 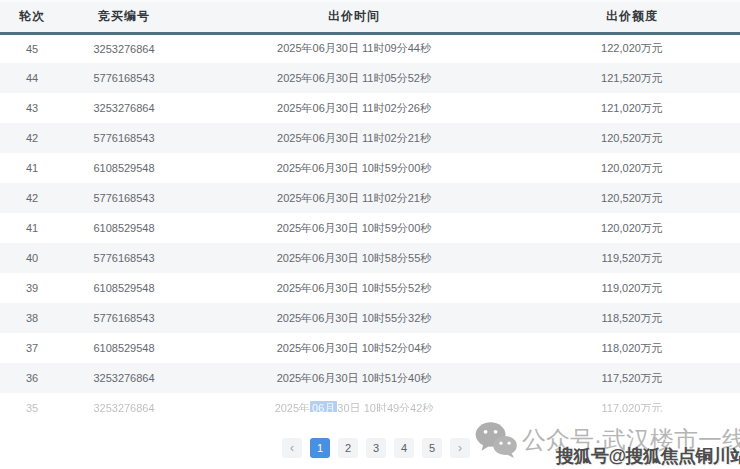 What do you see at coordinates (370, 348) in the screenshot?
I see `table-row: 37 6108529548 2025年06月30日 10时52分04秒 118,…` at bounding box center [370, 348].